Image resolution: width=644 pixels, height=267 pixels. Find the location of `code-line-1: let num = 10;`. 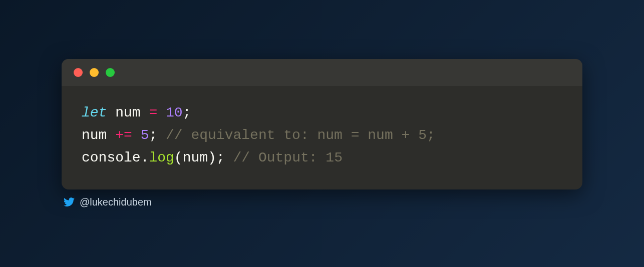

code-line-1: let num = 10; is located at coordinates (322, 113).